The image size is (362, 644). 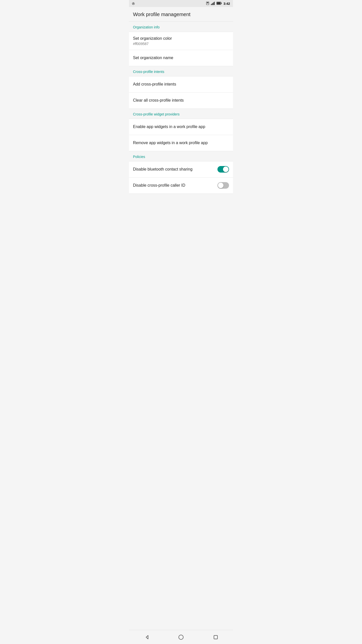 What do you see at coordinates (175, 186) in the screenshot?
I see `disable-cross-profile-caller-id-title: Disable cross-profile caller ID` at bounding box center [175, 186].